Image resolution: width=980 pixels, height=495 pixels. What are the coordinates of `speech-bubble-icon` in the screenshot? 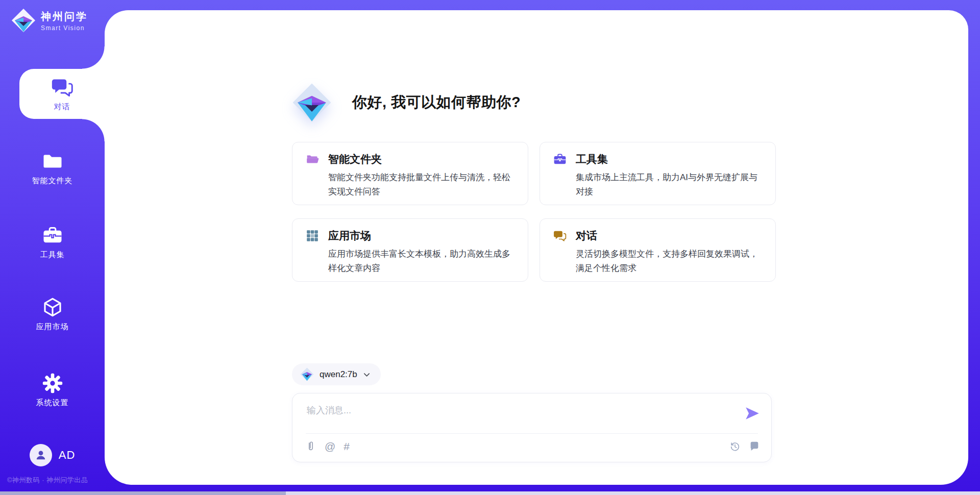 It's located at (754, 447).